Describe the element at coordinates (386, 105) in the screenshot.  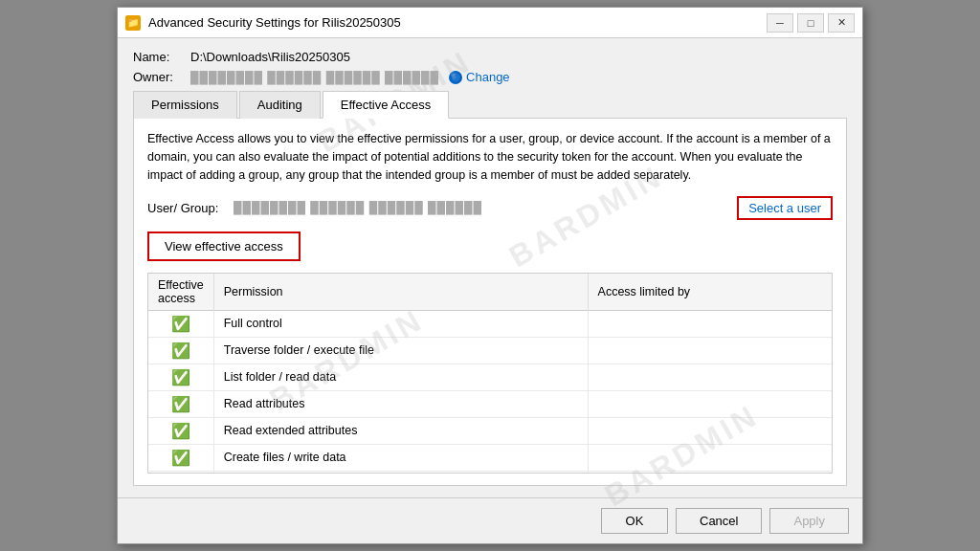
I see `tab-effective-access: Effective Access` at that location.